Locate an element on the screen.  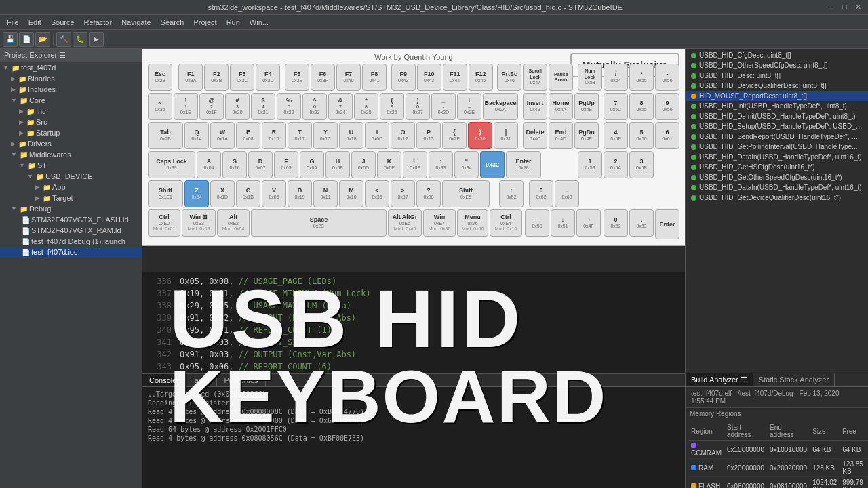
key-l: L0x0F is located at coordinates (415, 165).